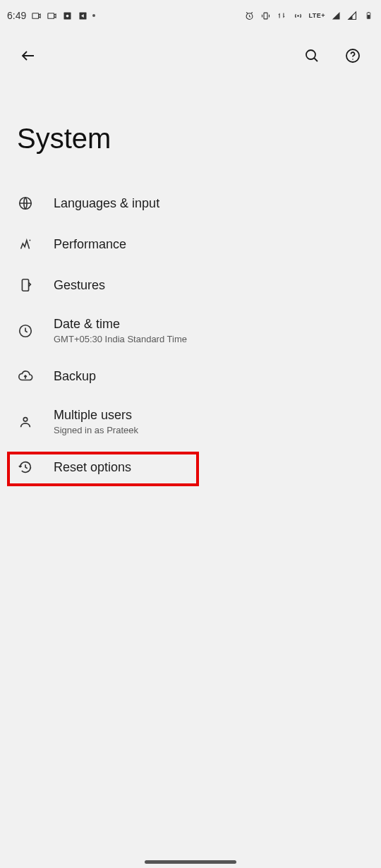  Describe the element at coordinates (120, 339) in the screenshot. I see `item-subtitle: GMT+05:30 India Standard Time` at that location.